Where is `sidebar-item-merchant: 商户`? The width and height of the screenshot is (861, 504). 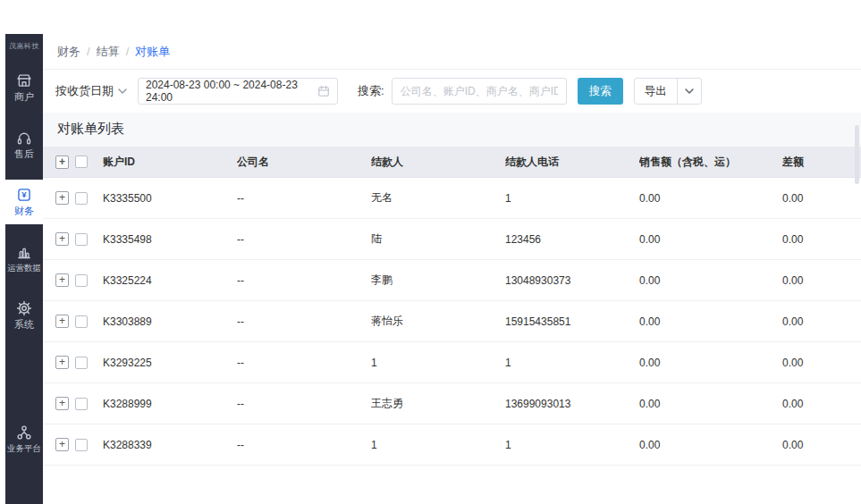 sidebar-item-merchant: 商户 is located at coordinates (24, 88).